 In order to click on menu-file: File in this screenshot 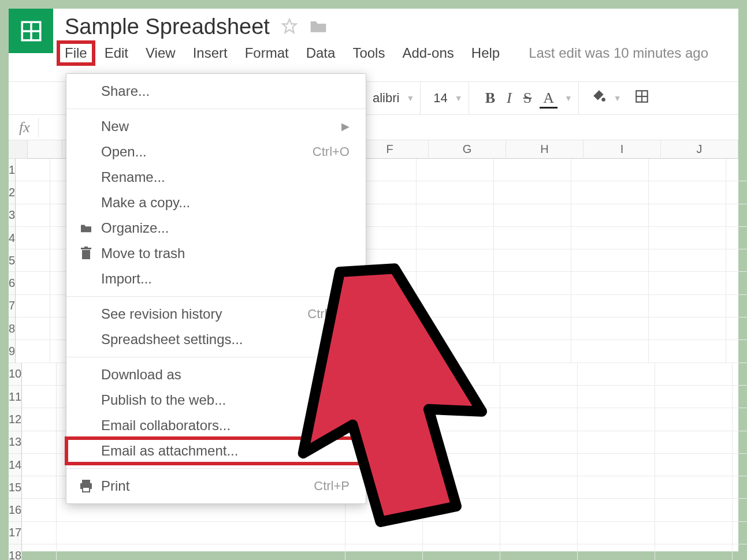, I will do `click(76, 53)`.